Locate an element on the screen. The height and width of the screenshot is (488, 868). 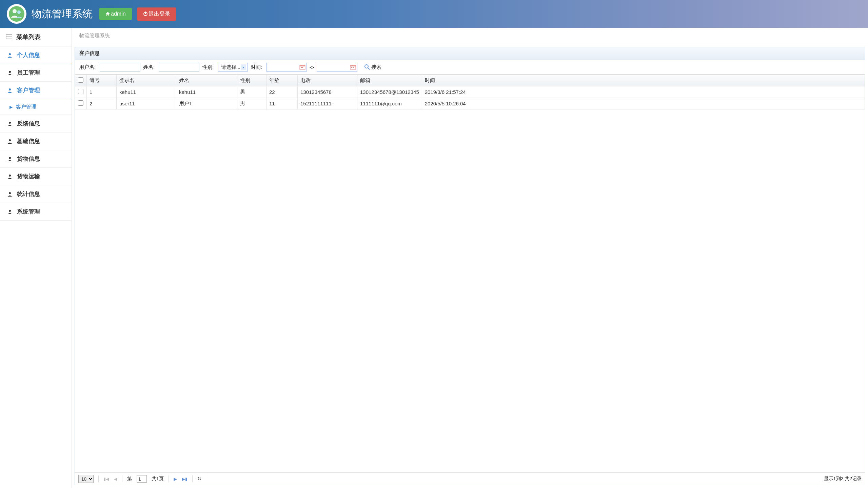
logo-wrap: 物流管理系统 is located at coordinates (53, 14).